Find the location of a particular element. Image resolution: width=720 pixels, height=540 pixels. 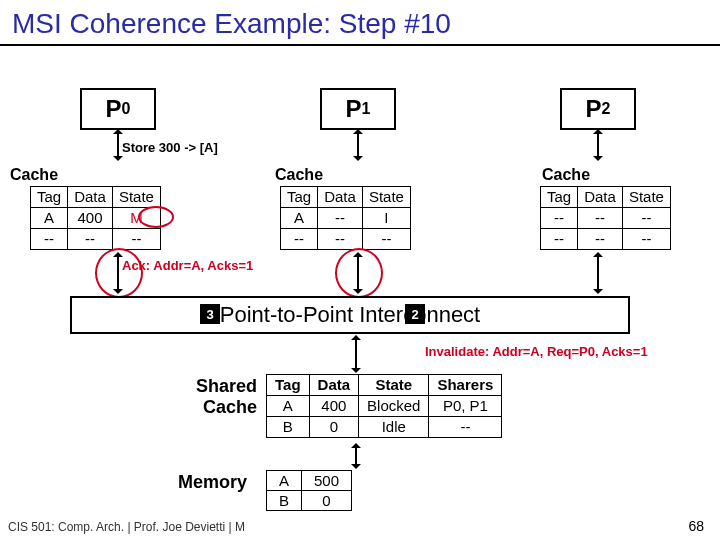

mem-r1-data: 0 is located at coordinates (327, 501).